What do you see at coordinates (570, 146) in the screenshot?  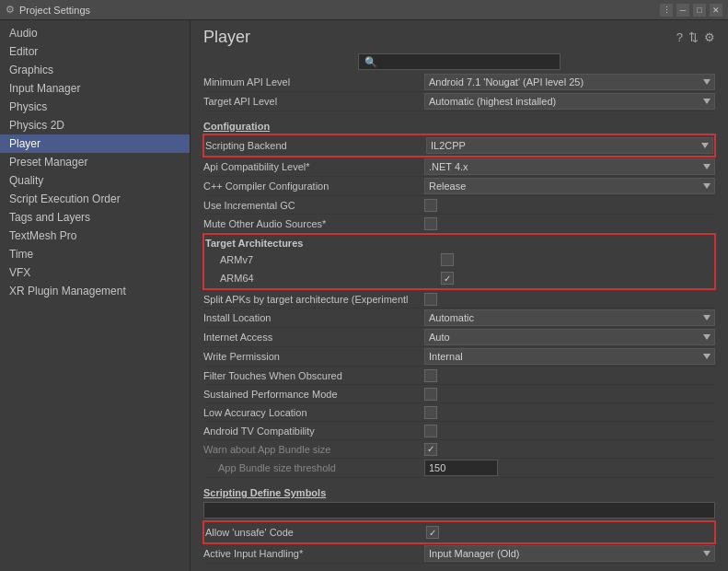 I see `scripting-backend-dropdown: IL2CPP` at bounding box center [570, 146].